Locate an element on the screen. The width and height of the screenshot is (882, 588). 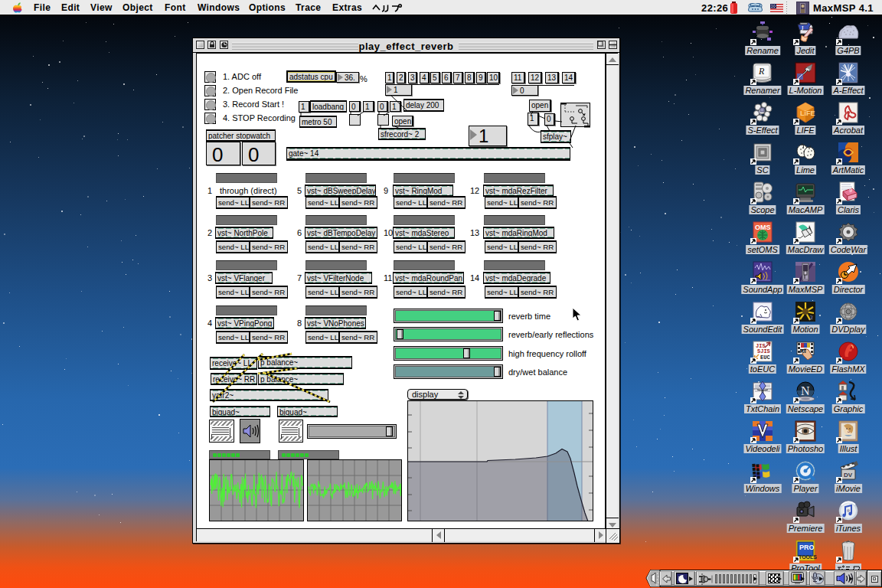
svg-text: LAY is located at coordinates (804, 352).